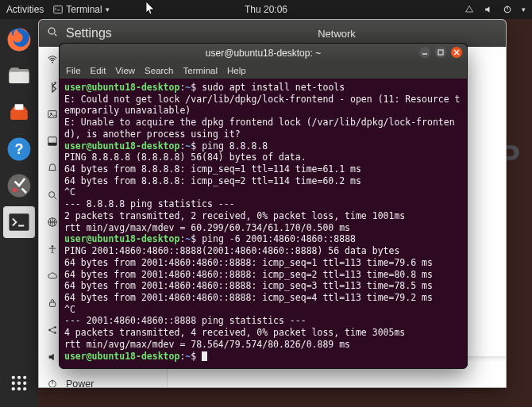 This screenshot has height=407, width=532. I want to click on dock-app-software, so click(19, 113).